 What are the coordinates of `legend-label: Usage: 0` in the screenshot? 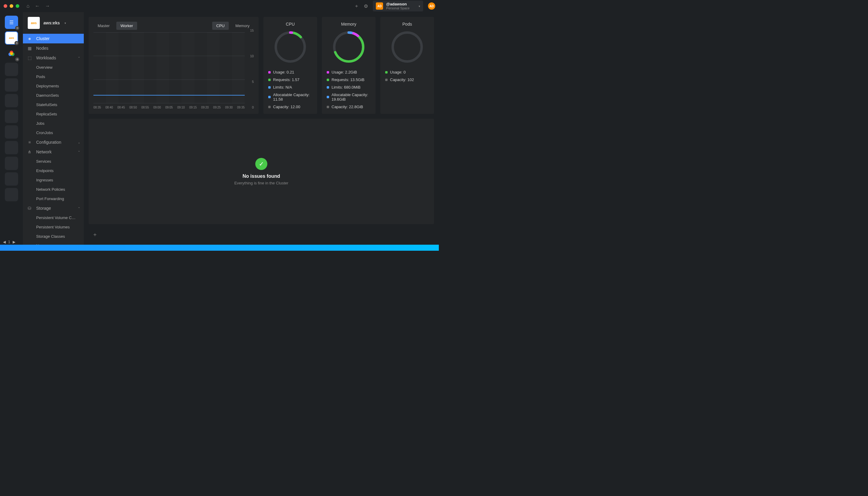 It's located at (398, 72).